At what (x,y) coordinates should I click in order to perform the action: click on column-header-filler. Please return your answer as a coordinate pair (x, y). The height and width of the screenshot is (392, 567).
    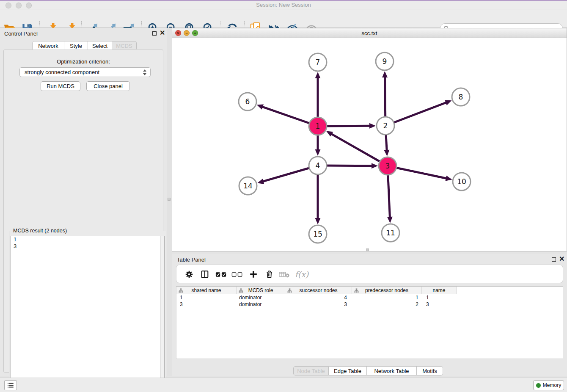
    Looking at the image, I should click on (509, 290).